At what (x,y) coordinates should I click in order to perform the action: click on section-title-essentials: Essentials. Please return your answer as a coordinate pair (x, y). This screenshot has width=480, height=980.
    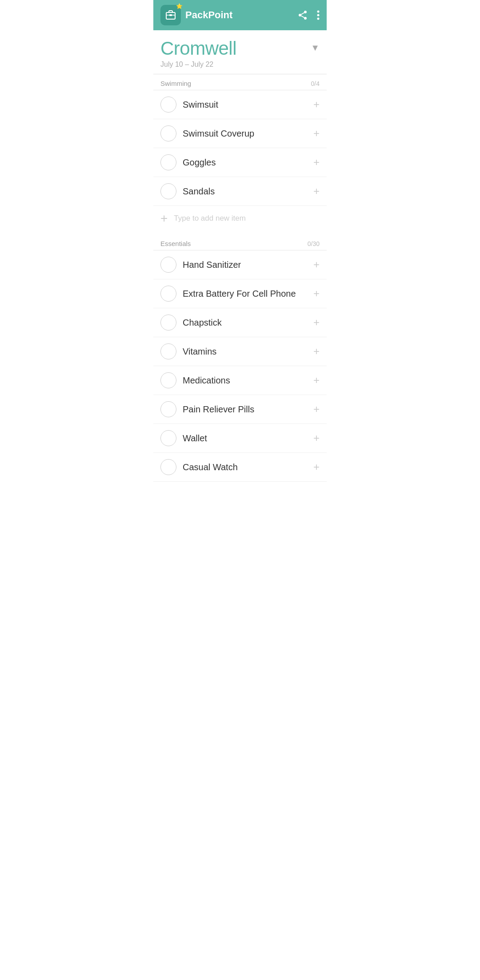
    Looking at the image, I should click on (176, 244).